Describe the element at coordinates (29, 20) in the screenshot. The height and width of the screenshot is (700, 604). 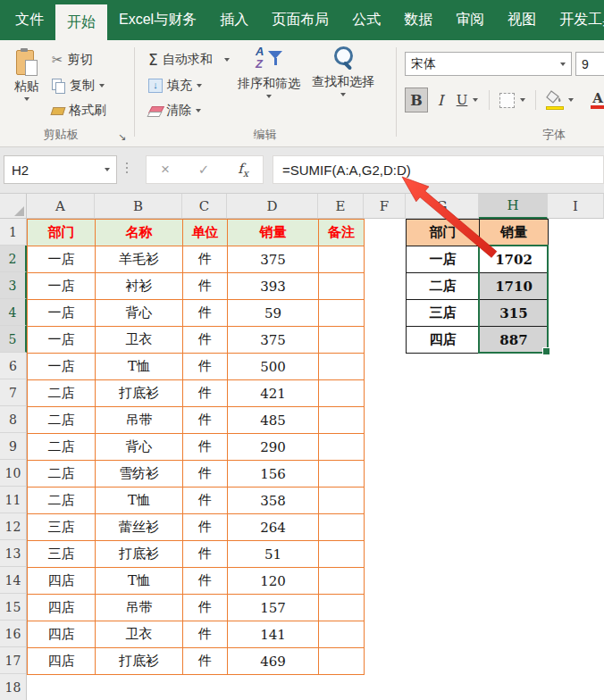
I see `ribbon-tab: 文件` at that location.